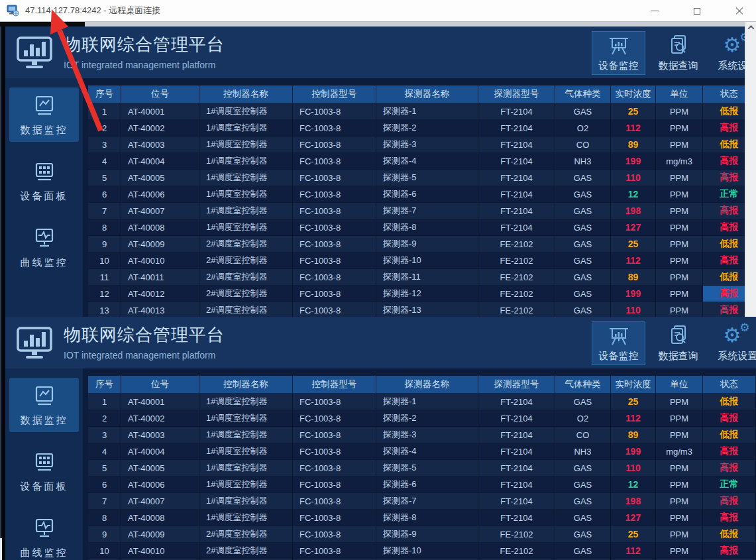 This screenshot has height=560, width=756. I want to click on cell-value: 89, so click(633, 435).